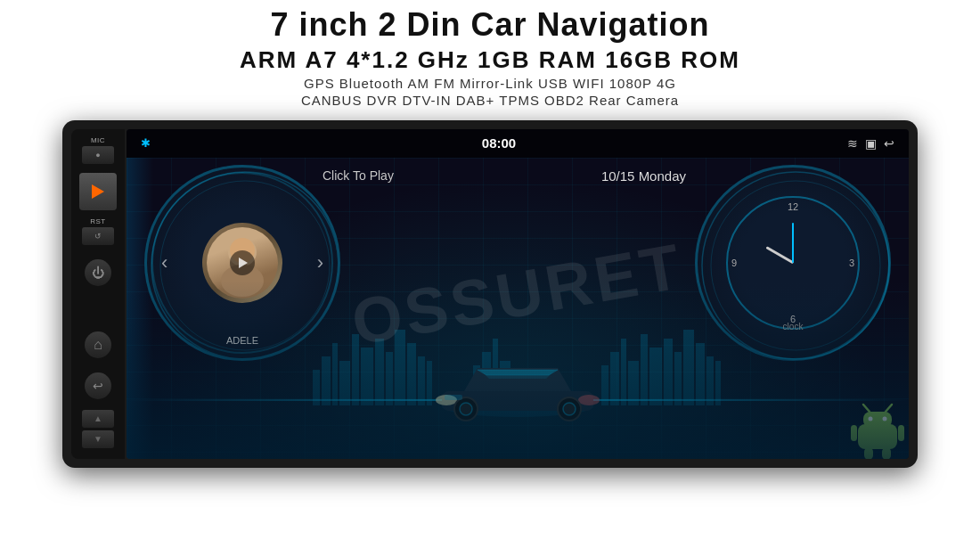  Describe the element at coordinates (98, 236) in the screenshot. I see `rst-button: ↺` at that location.